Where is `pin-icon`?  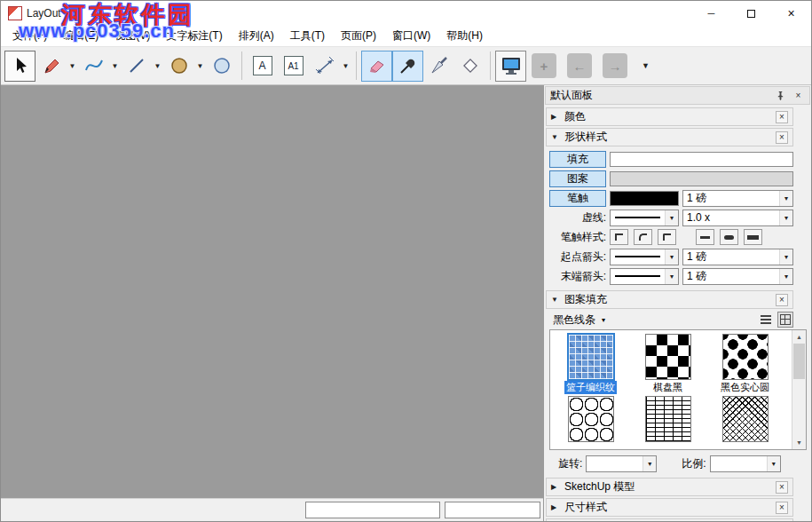 pin-icon is located at coordinates (781, 96).